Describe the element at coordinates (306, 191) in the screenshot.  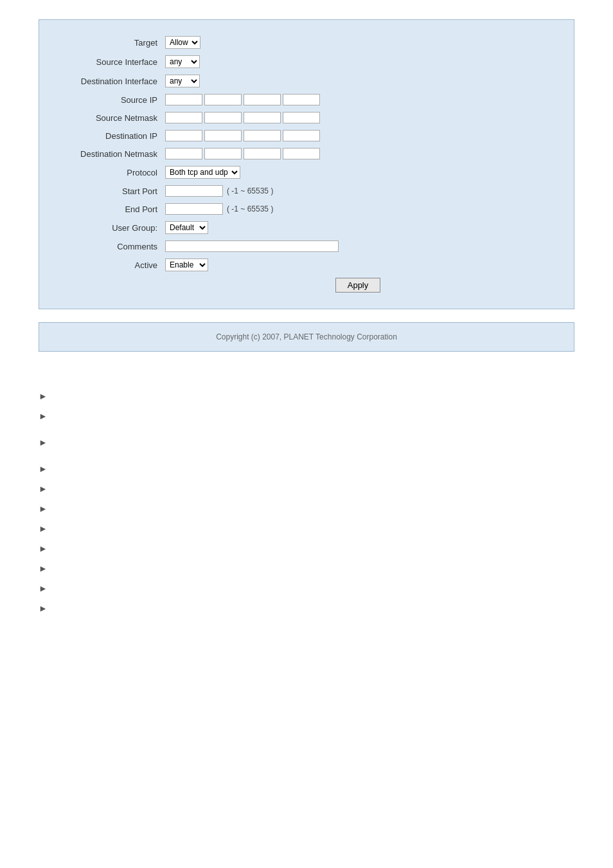
I see `start-port-row: Start Port ( -1 ~ 65535 )` at that location.